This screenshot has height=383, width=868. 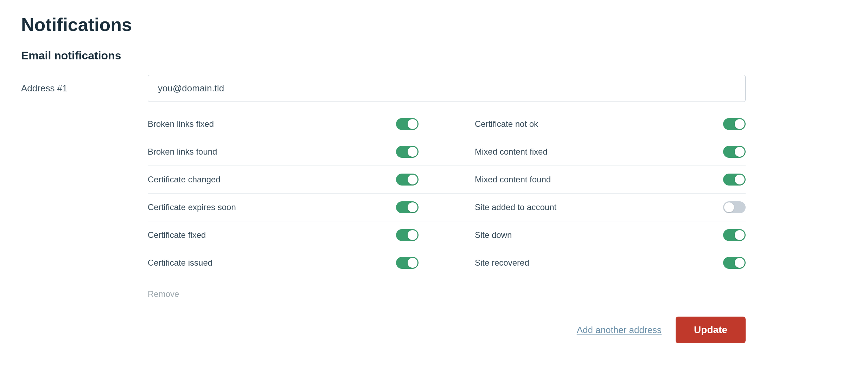 What do you see at coordinates (585, 152) in the screenshot?
I see `toggle-label: Mixed content fixed` at bounding box center [585, 152].